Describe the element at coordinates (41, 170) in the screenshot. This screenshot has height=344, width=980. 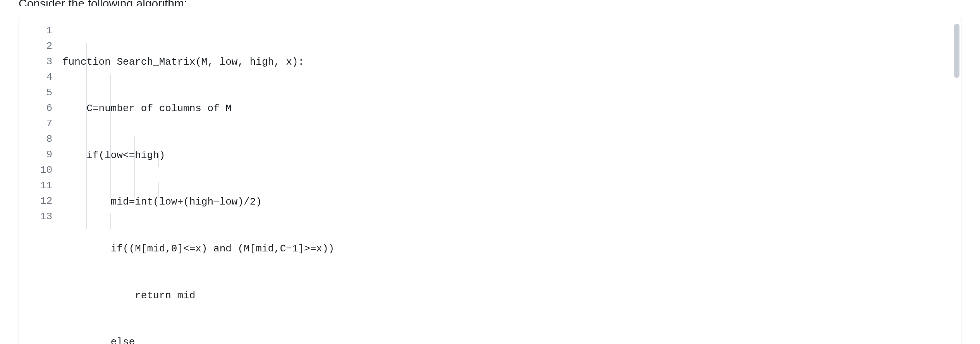
I see `line-number: 10` at that location.